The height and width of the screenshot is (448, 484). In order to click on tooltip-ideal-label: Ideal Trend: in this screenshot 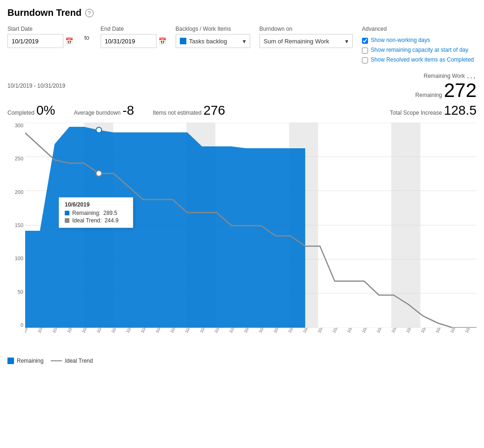, I will do `click(87, 221)`.